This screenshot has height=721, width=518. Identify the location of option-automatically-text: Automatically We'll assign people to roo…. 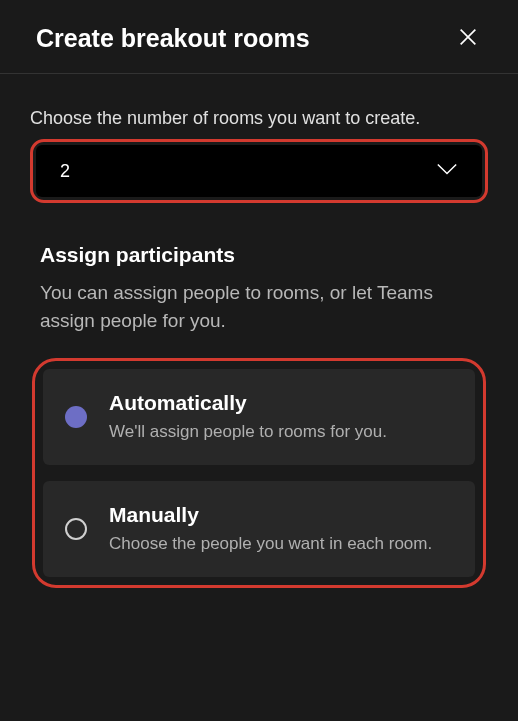
(281, 417).